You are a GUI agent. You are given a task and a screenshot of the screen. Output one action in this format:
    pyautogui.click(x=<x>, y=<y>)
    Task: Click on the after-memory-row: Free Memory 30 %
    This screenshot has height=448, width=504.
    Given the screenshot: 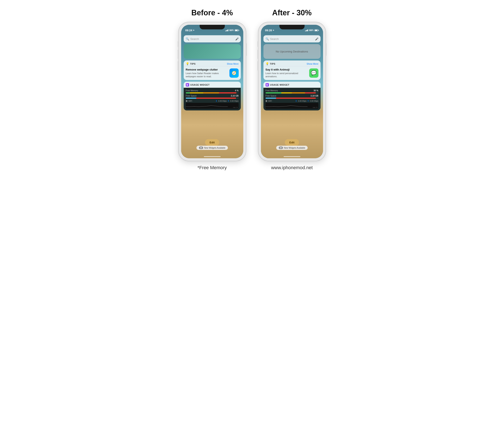 What is the action you would take?
    pyautogui.click(x=292, y=91)
    